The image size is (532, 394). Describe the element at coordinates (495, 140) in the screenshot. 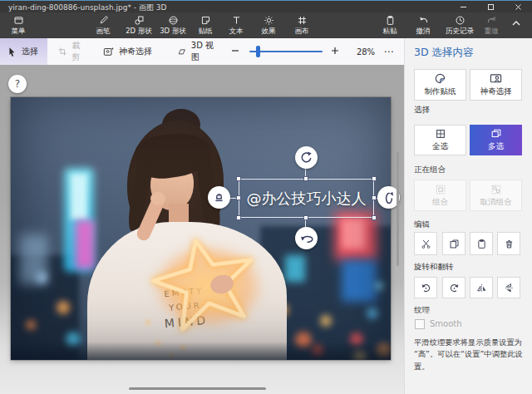

I see `multiselect-button: 多选` at that location.